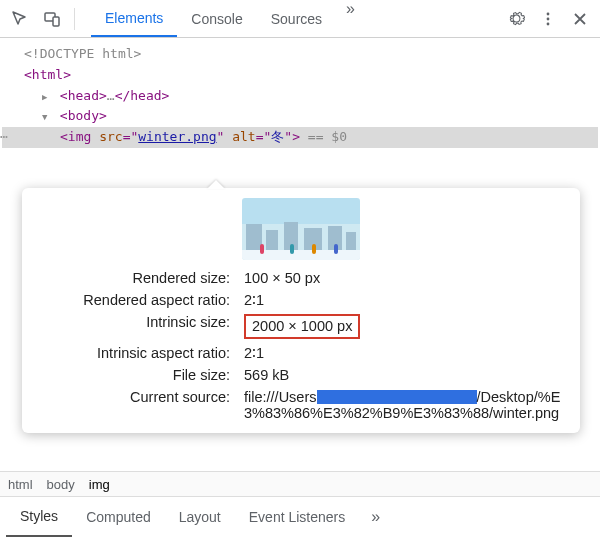 The image size is (600, 537). Describe the element at coordinates (228, 18) in the screenshot. I see `panel-tabs: Elements Console Sources »` at that location.